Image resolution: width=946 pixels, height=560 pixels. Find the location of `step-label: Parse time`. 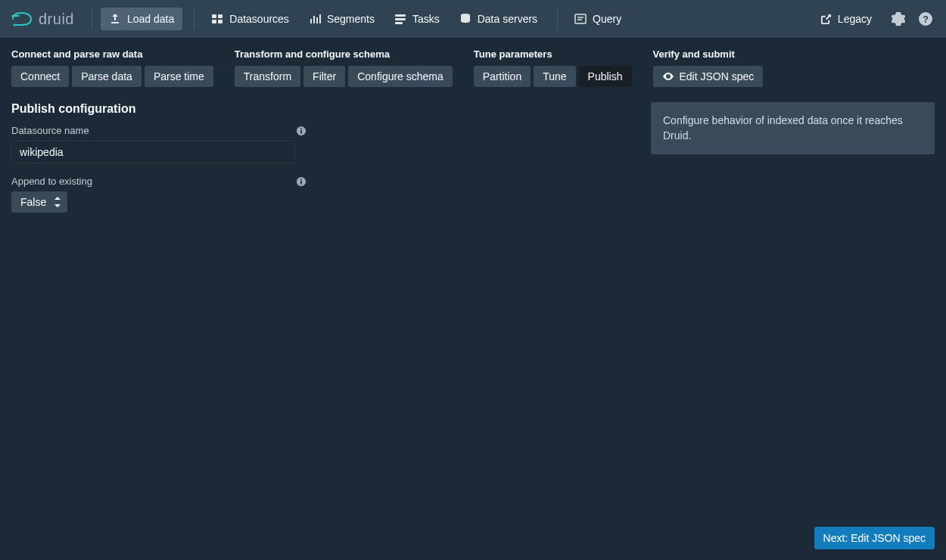

step-label: Parse time is located at coordinates (179, 76).